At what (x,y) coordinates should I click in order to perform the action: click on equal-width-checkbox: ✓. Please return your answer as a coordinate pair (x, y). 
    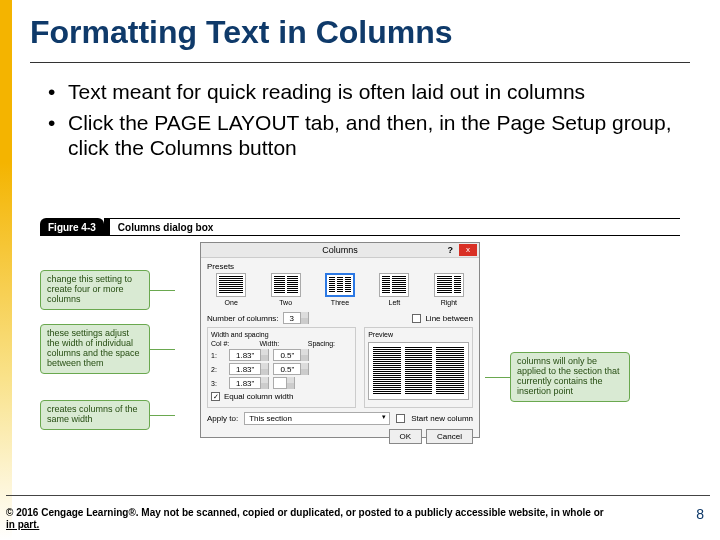
    Looking at the image, I should click on (216, 396).